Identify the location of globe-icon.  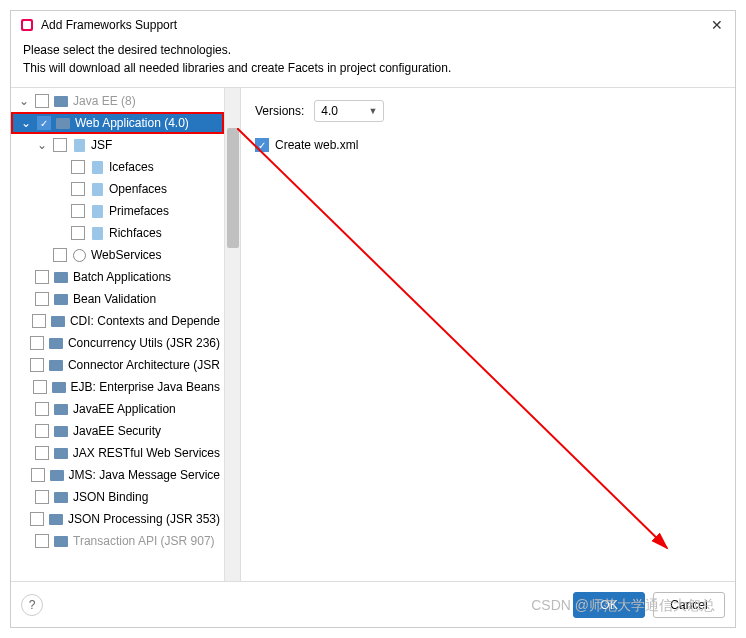
(79, 255).